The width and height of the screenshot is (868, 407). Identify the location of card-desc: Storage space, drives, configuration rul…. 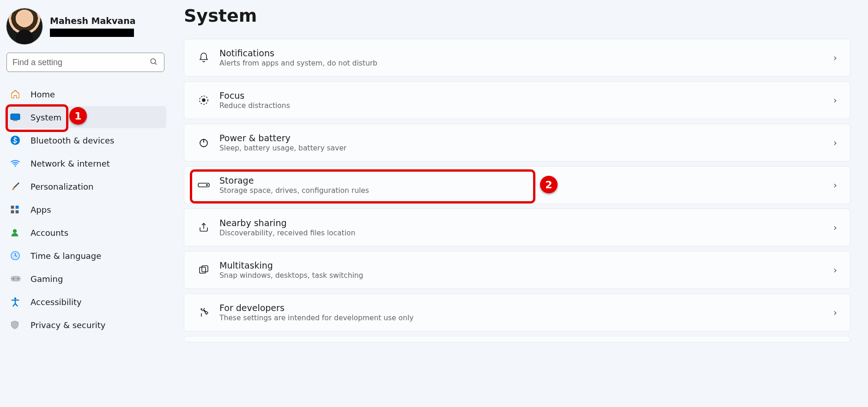
(527, 191).